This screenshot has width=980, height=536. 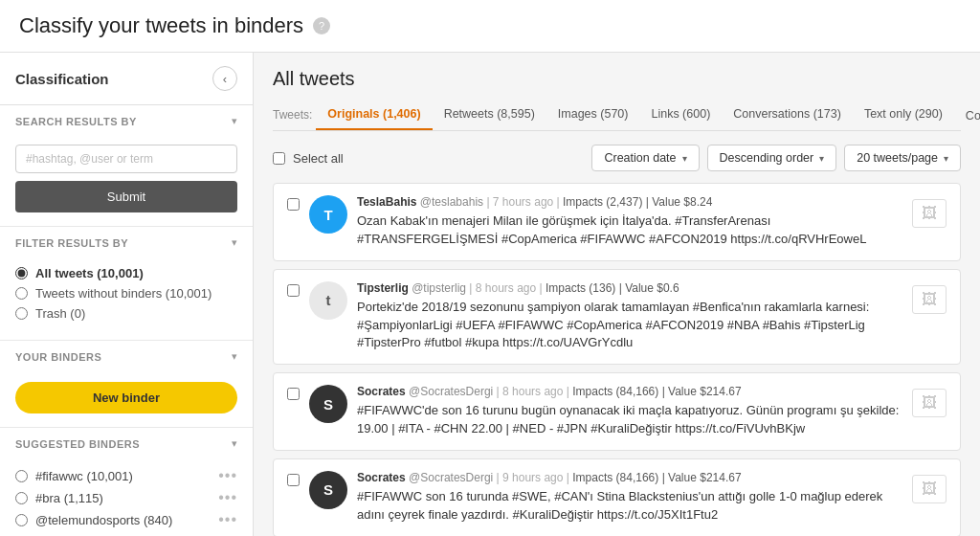 What do you see at coordinates (580, 288) in the screenshot?
I see `tweet-impacts: Impacts (136)` at bounding box center [580, 288].